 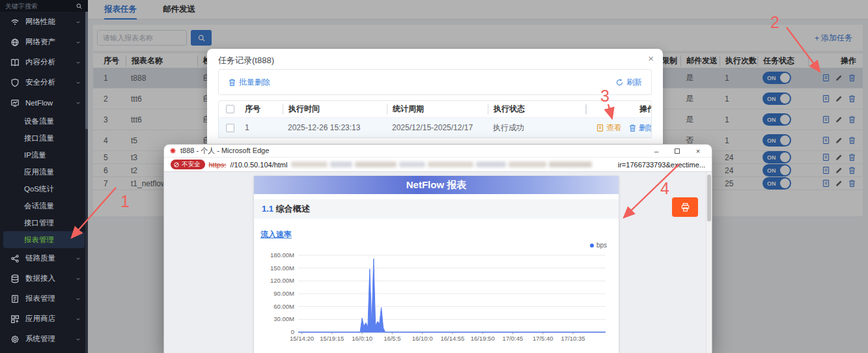 What do you see at coordinates (283, 280) in the screenshot?
I see `svg-text: 120.00M` at bounding box center [283, 280].